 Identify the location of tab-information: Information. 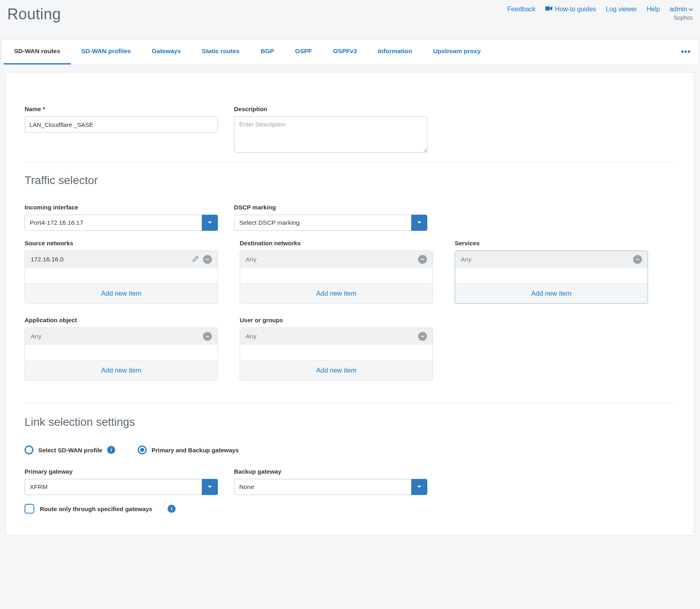
(395, 52).